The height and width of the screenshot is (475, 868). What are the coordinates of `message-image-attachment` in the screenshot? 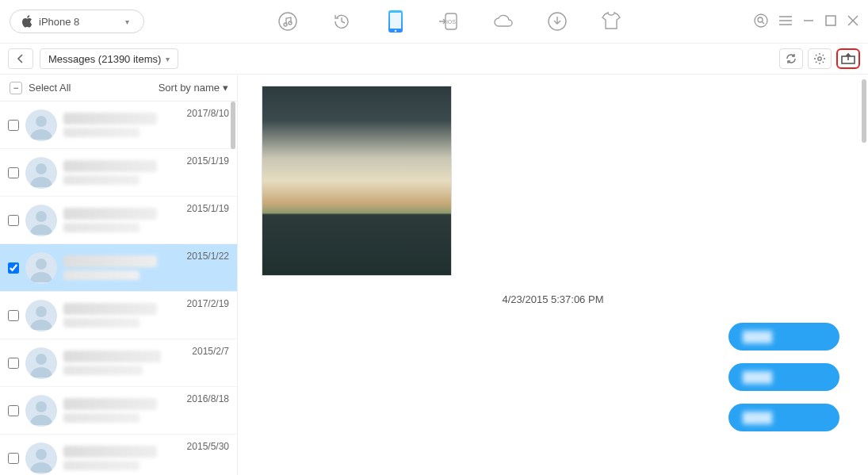 It's located at (357, 181).